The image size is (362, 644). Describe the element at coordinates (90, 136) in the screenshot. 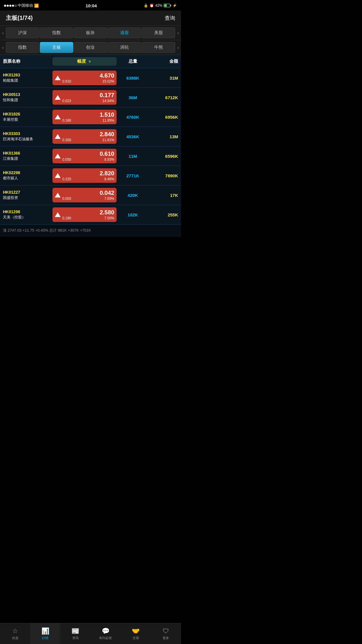

I see `stock-row: HK03303 巨涛海洋石油服务 2.840 0.300 11.81% 4536…` at that location.